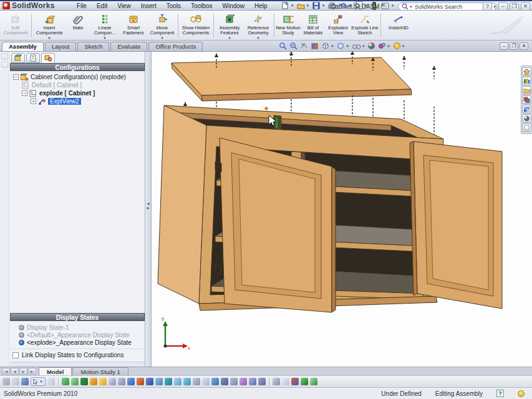 Image resolution: width=532 pixels, height=399 pixels. I want to click on config-default-row: Default [ Cabinet ], so click(78, 85).